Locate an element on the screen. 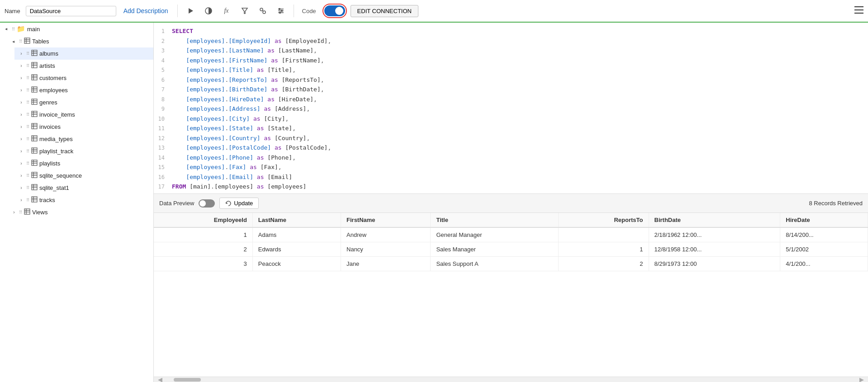 The image size is (868, 382). sidebar-item-views: › ⠿ Views is located at coordinates (81, 212).